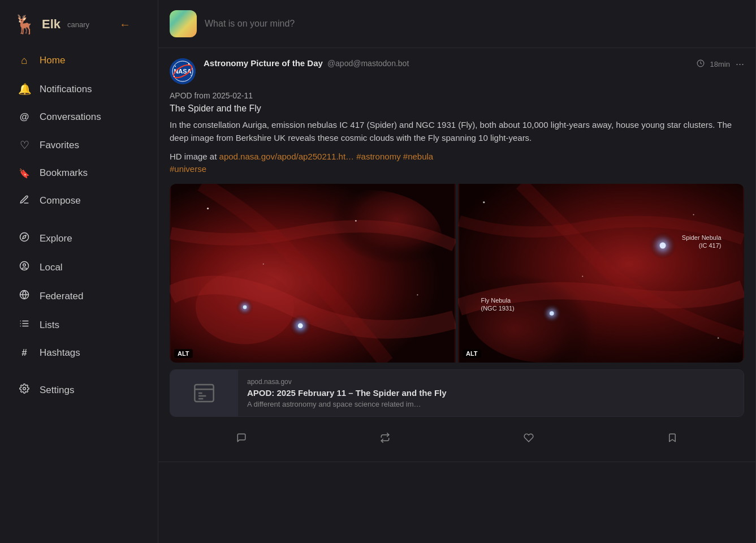  I want to click on app-title: Elk, so click(51, 24).